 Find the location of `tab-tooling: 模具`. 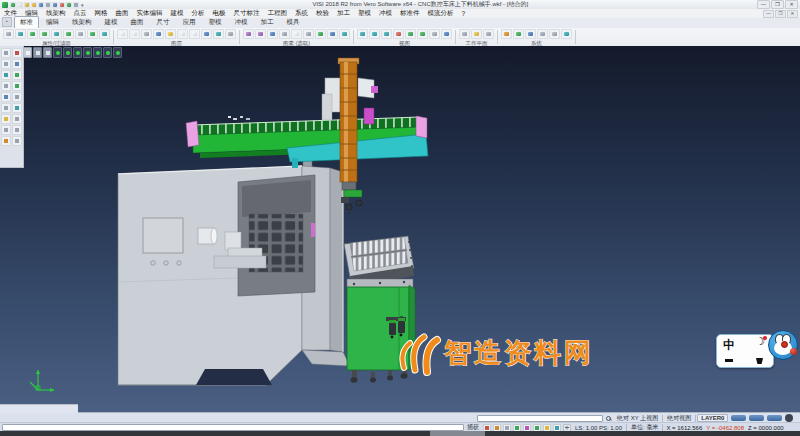

tab-tooling: 模具 is located at coordinates (294, 22).